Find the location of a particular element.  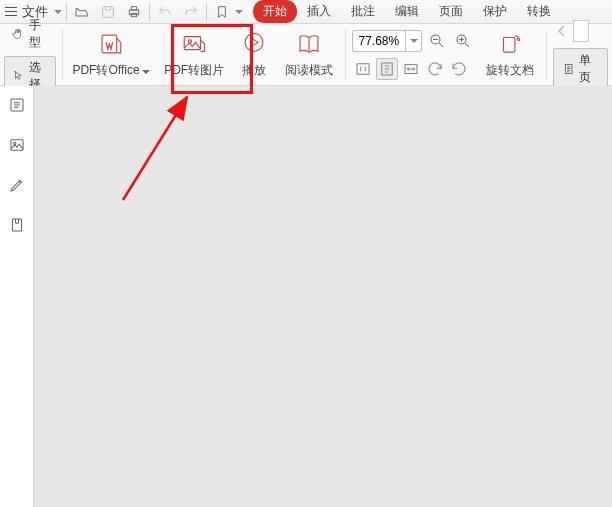

bookmark-dropdown is located at coordinates (227, 12).